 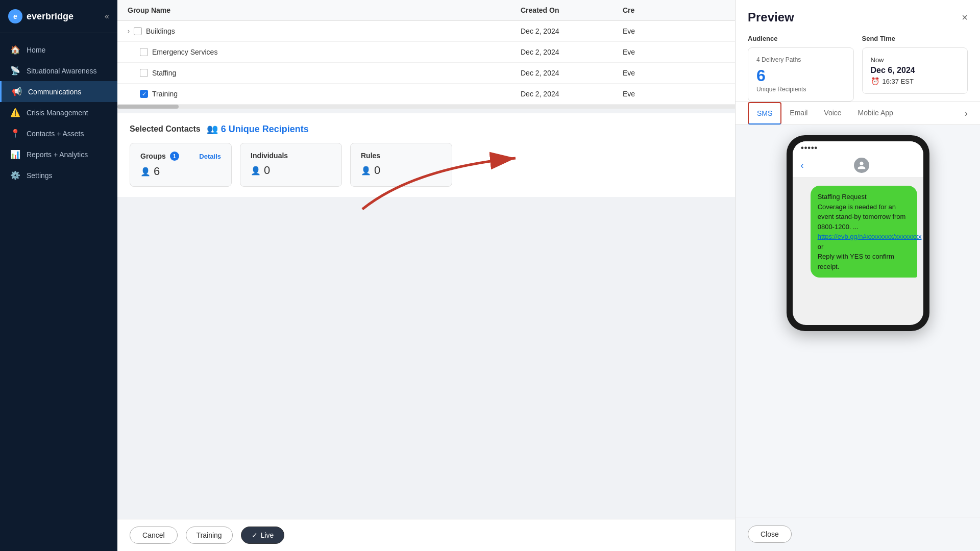 What do you see at coordinates (175, 156) in the screenshot?
I see `groups-badge: 1` at bounding box center [175, 156].